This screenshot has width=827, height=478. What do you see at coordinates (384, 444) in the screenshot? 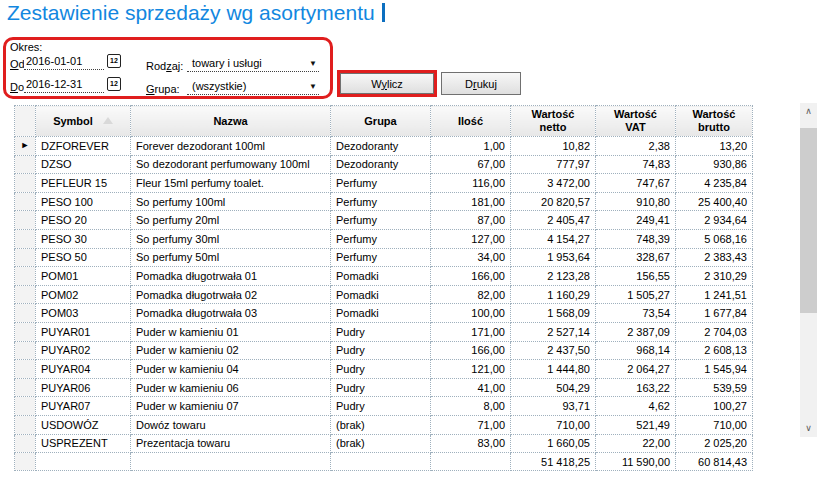
I see `table-row: USPREZENTPrezentacja towaru(brak)83,001 …` at bounding box center [384, 444].